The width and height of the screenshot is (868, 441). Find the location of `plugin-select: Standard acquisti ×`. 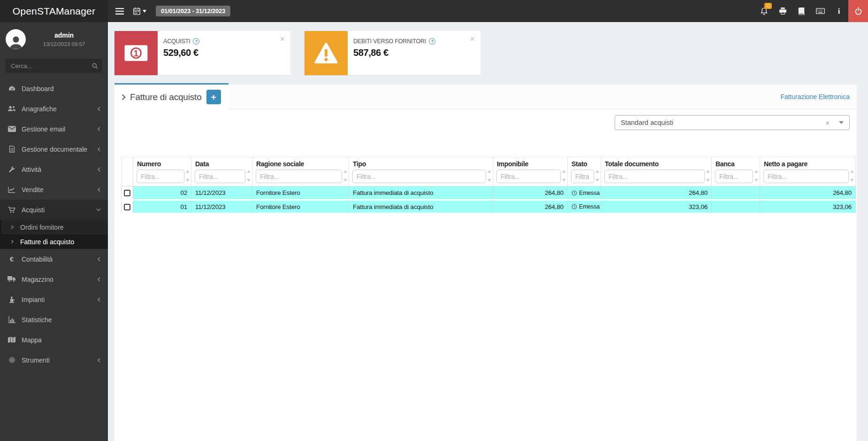

plugin-select: Standard acquisti × is located at coordinates (732, 123).